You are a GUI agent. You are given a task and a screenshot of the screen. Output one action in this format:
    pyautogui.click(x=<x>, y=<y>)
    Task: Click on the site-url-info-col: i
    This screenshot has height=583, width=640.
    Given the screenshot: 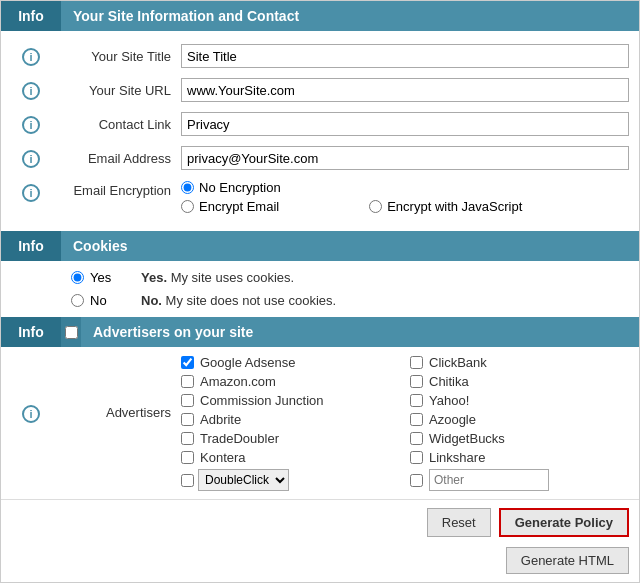 What is the action you would take?
    pyautogui.click(x=31, y=89)
    